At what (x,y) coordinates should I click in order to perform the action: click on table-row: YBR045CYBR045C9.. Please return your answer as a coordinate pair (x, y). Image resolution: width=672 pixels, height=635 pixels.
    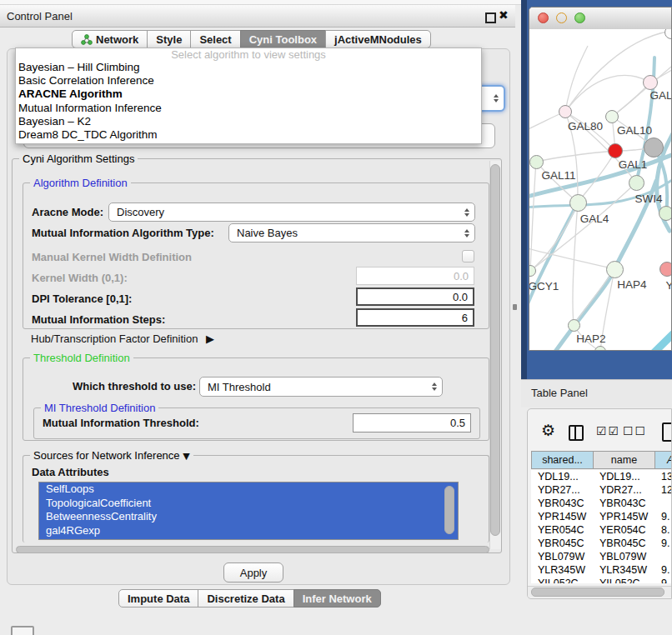
    Looking at the image, I should click on (602, 543).